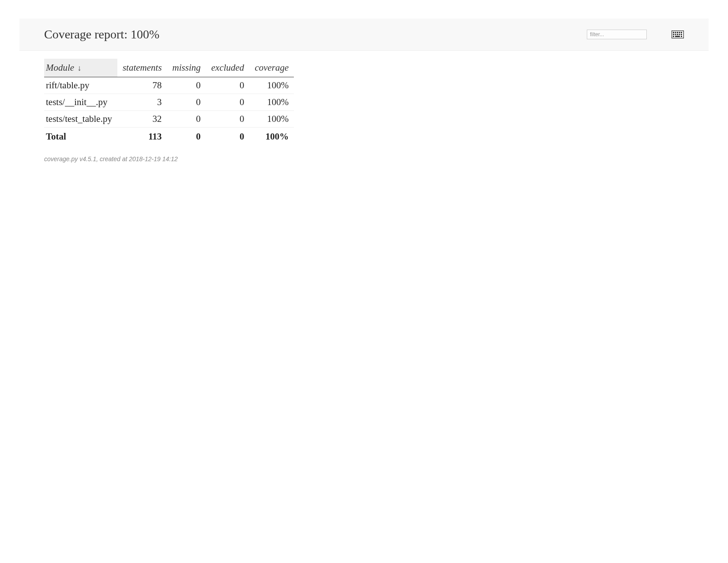 The height and width of the screenshot is (563, 728). I want to click on statements-cell: 3, so click(142, 102).